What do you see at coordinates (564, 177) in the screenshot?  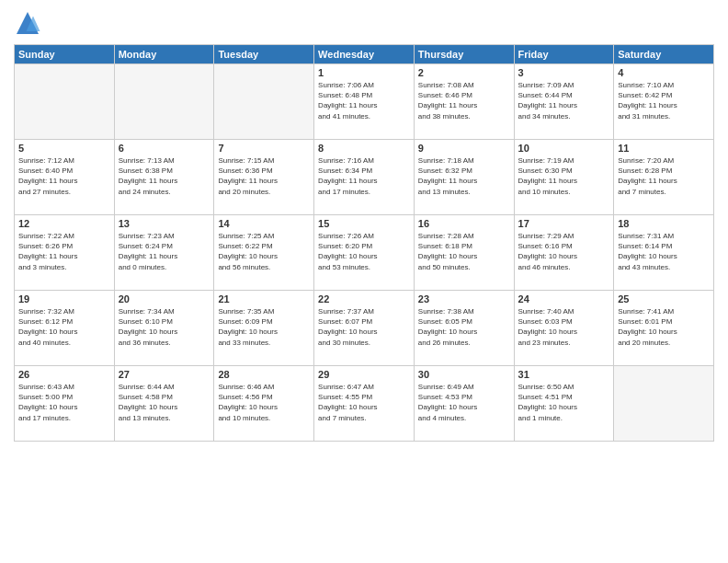 I see `day-info: Sunrise: 7:19 AM Sunset: 6:30 PM Dayligh…` at bounding box center [564, 177].